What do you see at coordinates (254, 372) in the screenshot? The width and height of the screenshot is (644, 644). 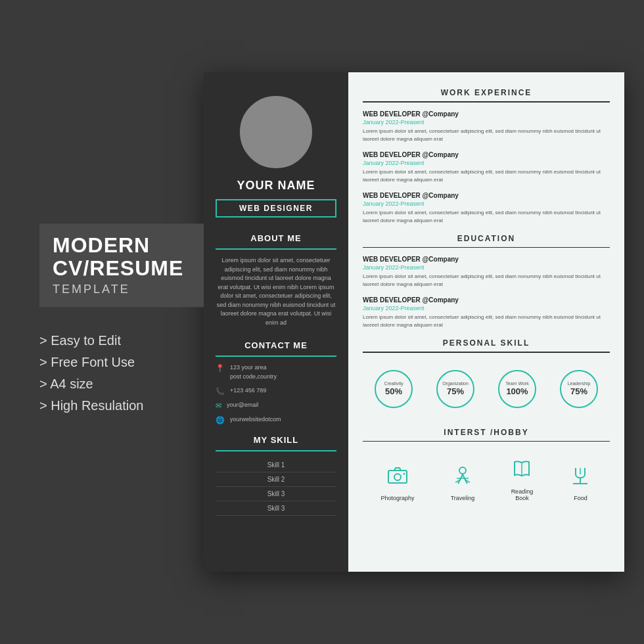 I see `address-text: 123 your areapost code,country` at bounding box center [254, 372].